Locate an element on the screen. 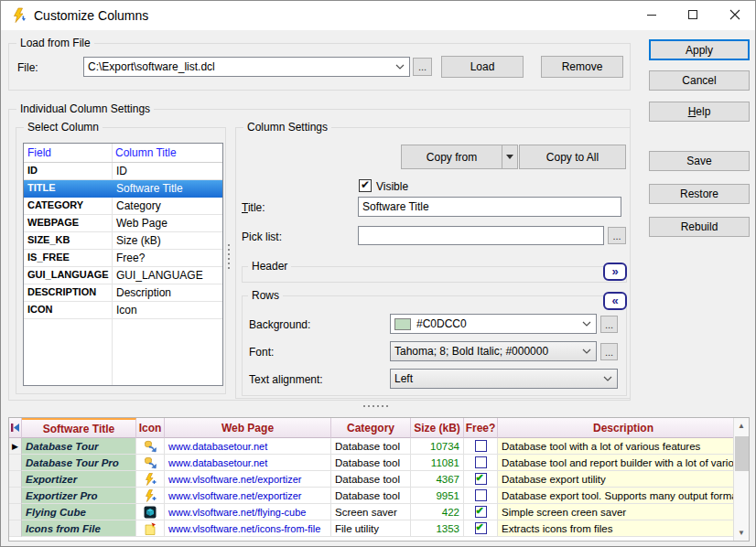 This screenshot has width=756, height=547. copy-to-all-button: Copy to All is located at coordinates (573, 157).